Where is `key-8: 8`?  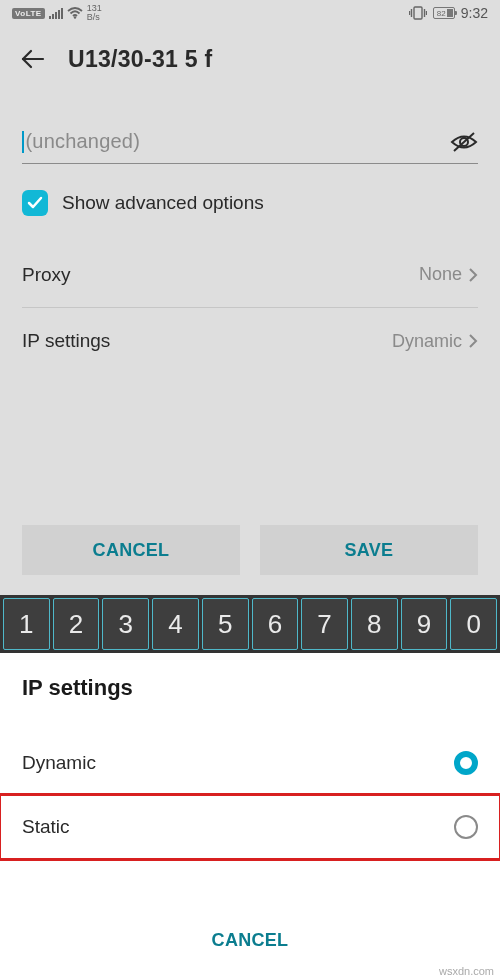
key-8: 8 is located at coordinates (374, 624).